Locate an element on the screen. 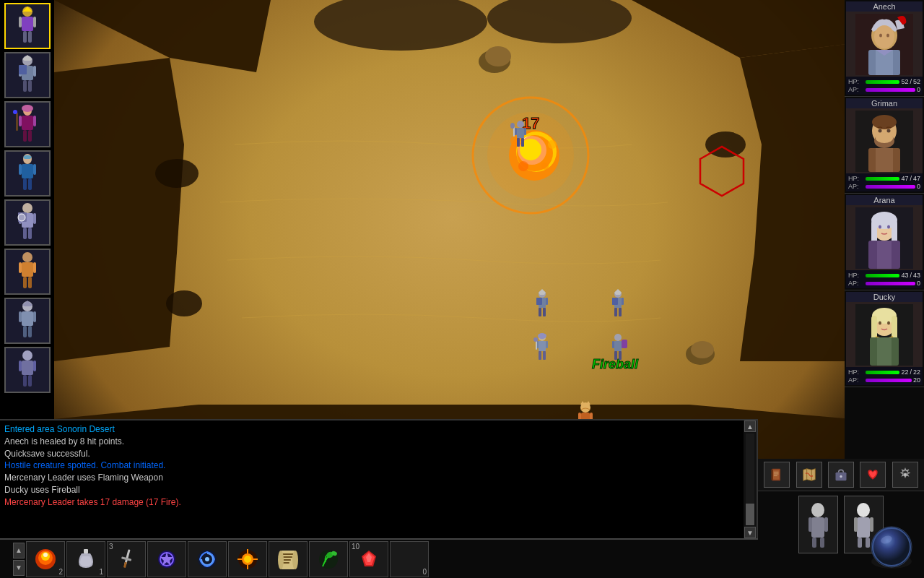  action-slot-5-icon is located at coordinates (207, 559).